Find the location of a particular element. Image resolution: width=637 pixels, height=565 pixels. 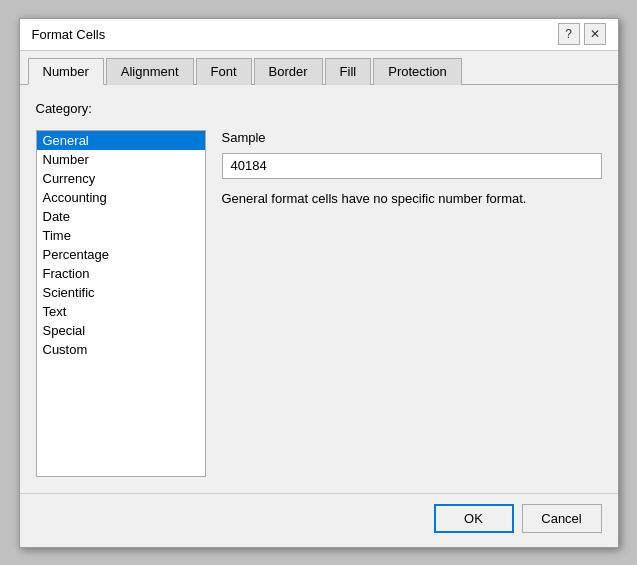

category-label: Category: is located at coordinates (319, 108).